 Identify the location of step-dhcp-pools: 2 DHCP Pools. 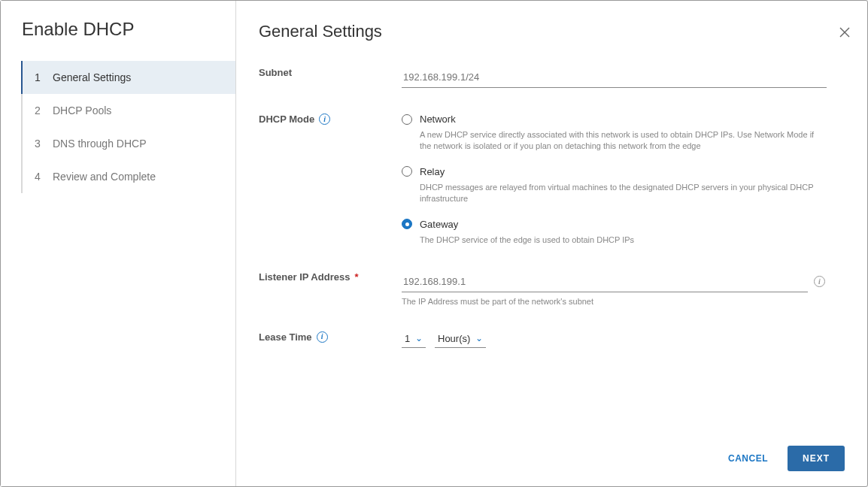
(129, 110).